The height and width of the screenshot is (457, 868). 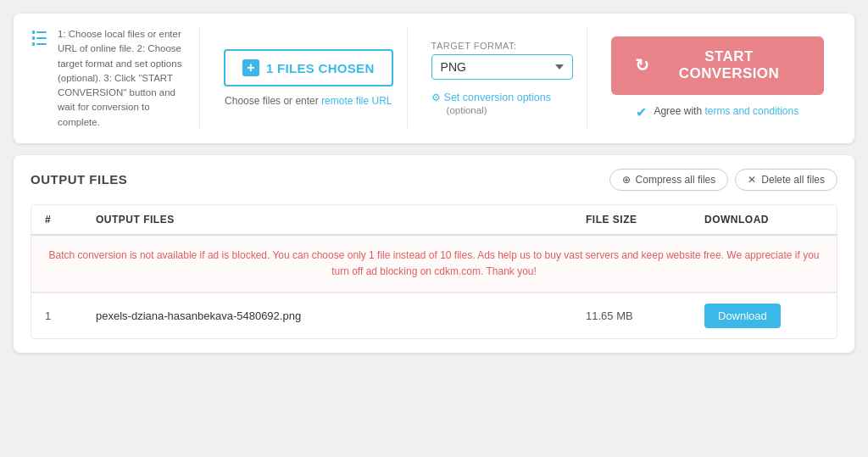 I want to click on output-title: OUTPUT FILES, so click(x=79, y=180).